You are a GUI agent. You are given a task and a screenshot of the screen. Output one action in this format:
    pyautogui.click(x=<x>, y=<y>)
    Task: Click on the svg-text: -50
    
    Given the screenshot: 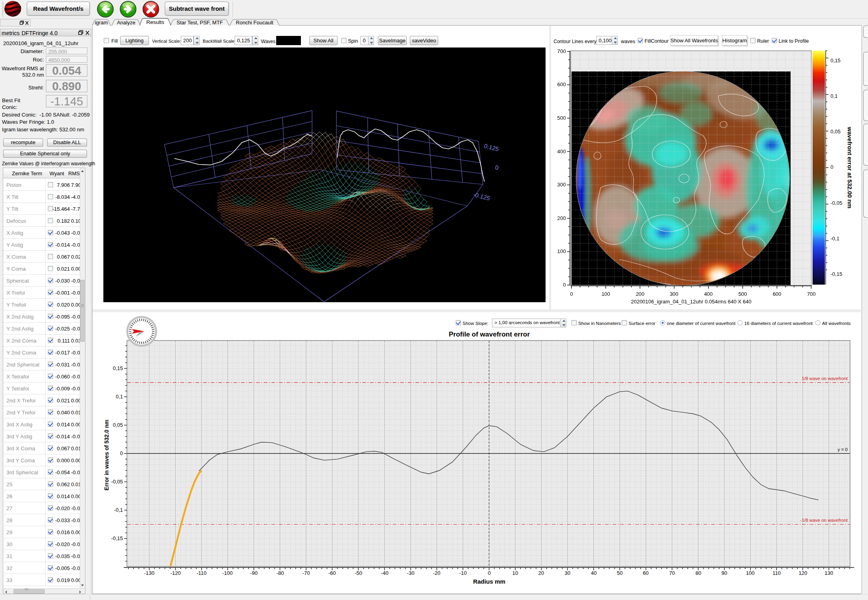 What is the action you would take?
    pyautogui.click(x=358, y=573)
    